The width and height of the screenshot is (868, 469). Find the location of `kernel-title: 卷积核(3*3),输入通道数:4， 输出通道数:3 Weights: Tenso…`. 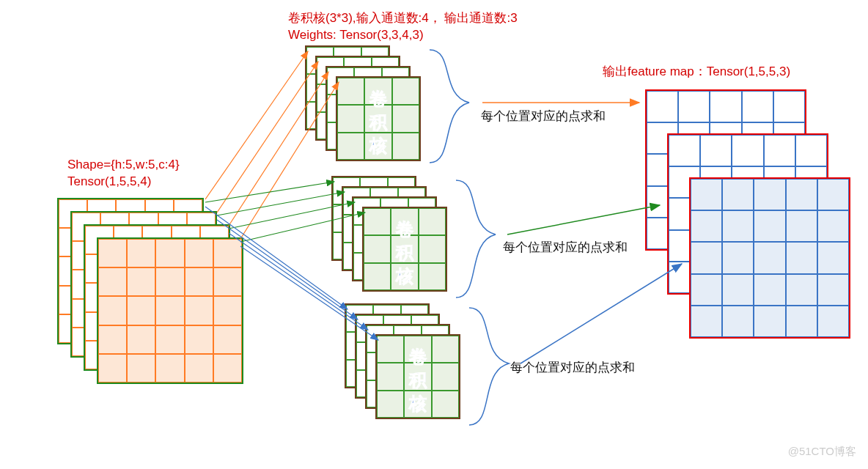

kernel-title: 卷积核(3*3),输入通道数:4， 输出通道数:3 Weights: Tenso… is located at coordinates (403, 27).